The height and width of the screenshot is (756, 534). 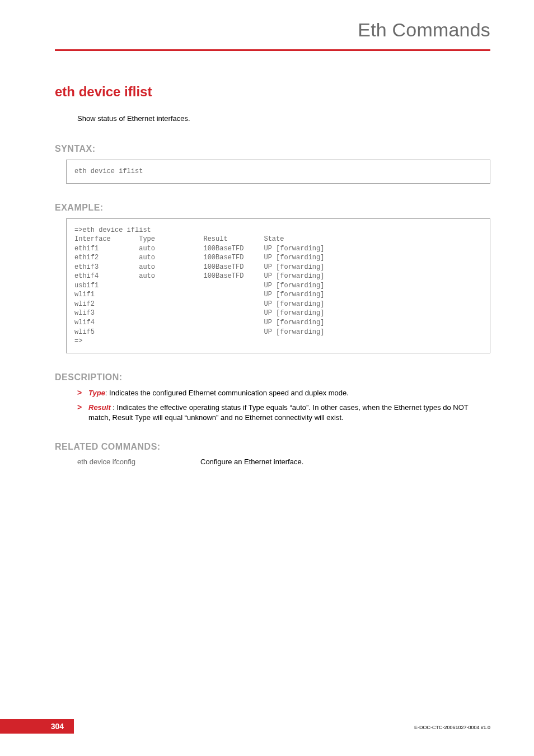 I want to click on page-header-title: Eth Commands, so click(x=424, y=30).